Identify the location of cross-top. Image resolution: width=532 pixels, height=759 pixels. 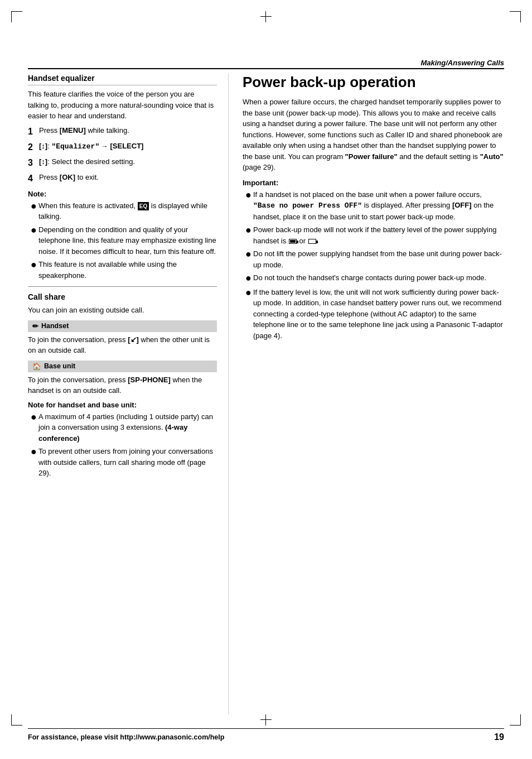
(266, 17).